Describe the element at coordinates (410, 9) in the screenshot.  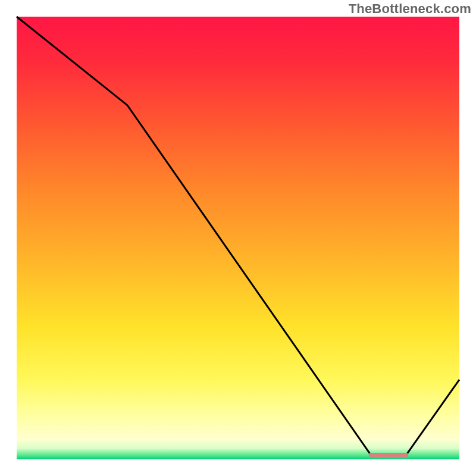
I see `watermark-text: TheBottleneck.com` at that location.